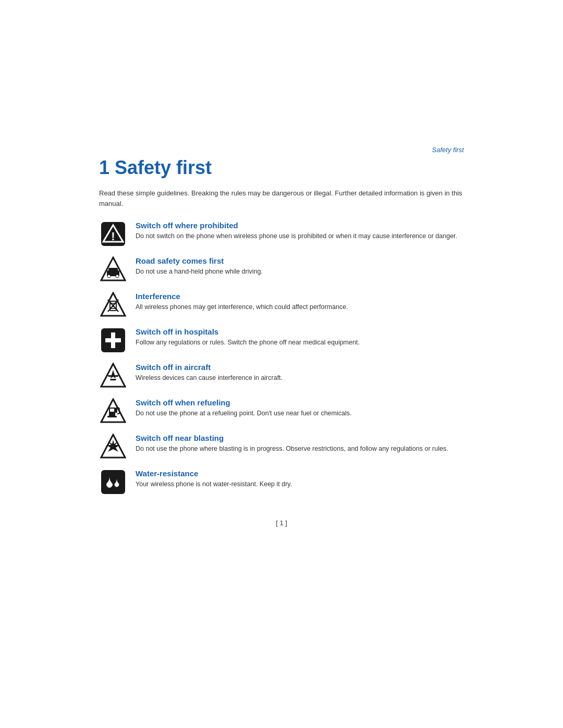  Describe the element at coordinates (300, 331) in the screenshot. I see `hospital-title: Switch off in hospitals` at that location.